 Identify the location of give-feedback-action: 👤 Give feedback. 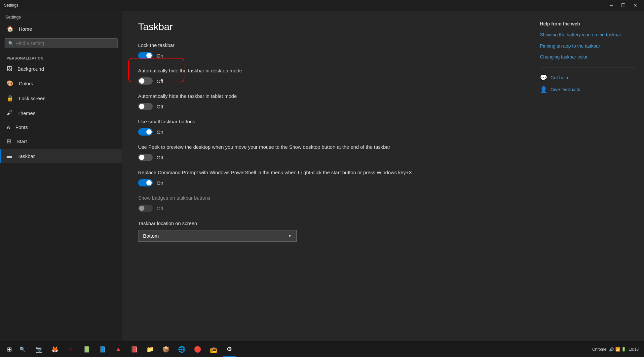
(588, 90).